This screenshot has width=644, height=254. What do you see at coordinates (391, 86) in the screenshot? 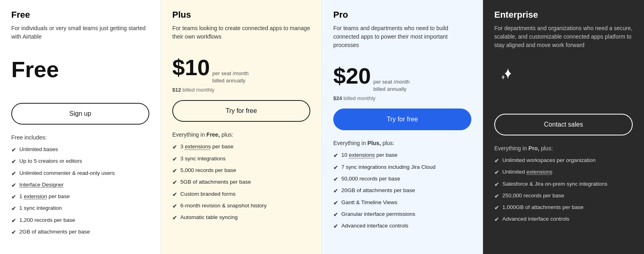
I see `plan-pro-price-details: per seat /monthbilled annually` at bounding box center [391, 86].